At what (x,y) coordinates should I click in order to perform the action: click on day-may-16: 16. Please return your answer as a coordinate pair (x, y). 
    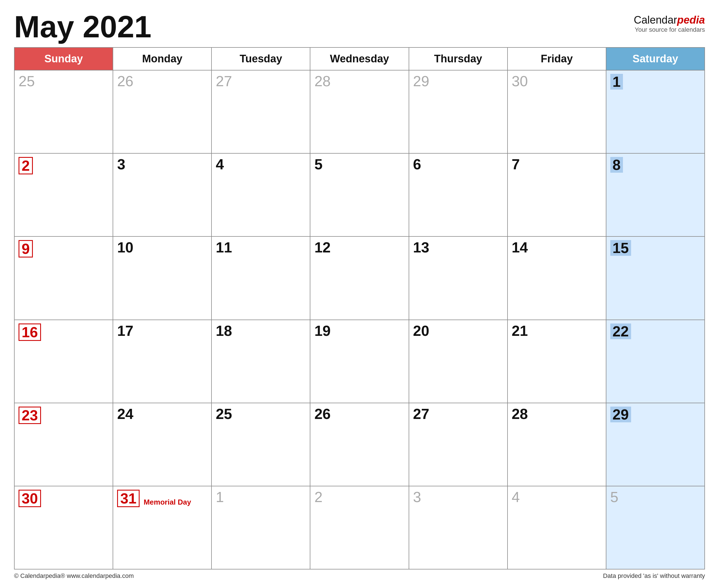
    Looking at the image, I should click on (64, 362).